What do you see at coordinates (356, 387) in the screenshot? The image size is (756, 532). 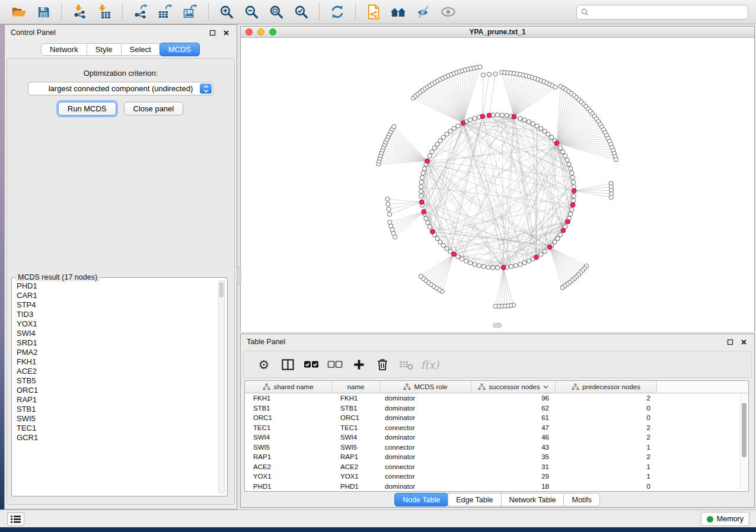 I see `column-header-name: name` at bounding box center [356, 387].